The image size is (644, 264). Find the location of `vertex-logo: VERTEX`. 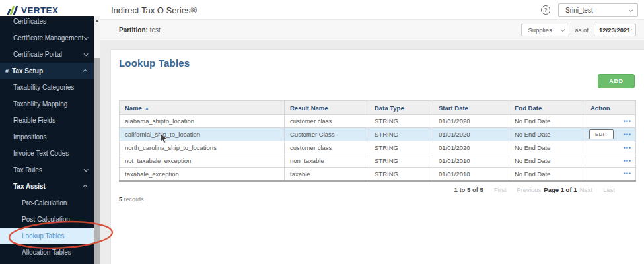

vertex-logo: VERTEX is located at coordinates (33, 10).